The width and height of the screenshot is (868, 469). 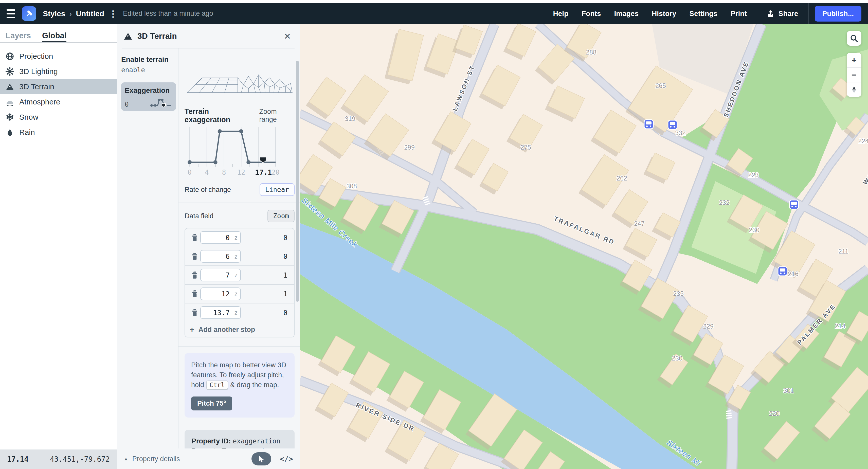 I want to click on zoom-in-button: +, so click(x=854, y=60).